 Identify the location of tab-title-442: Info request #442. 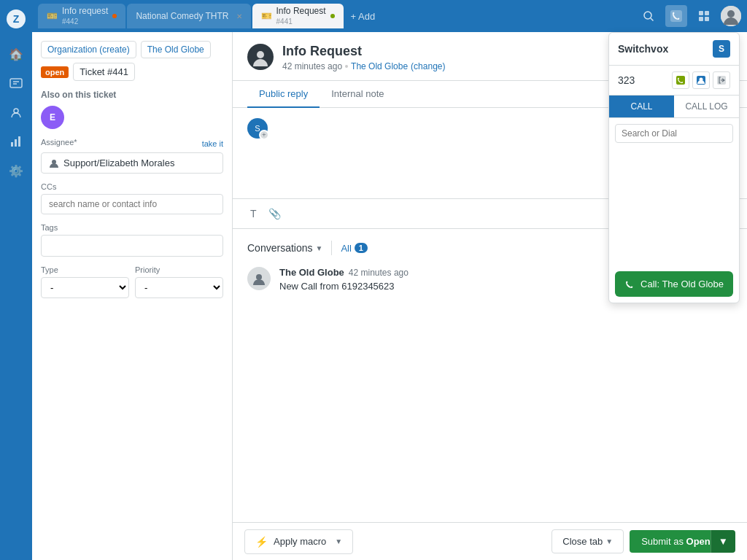
(85, 16).